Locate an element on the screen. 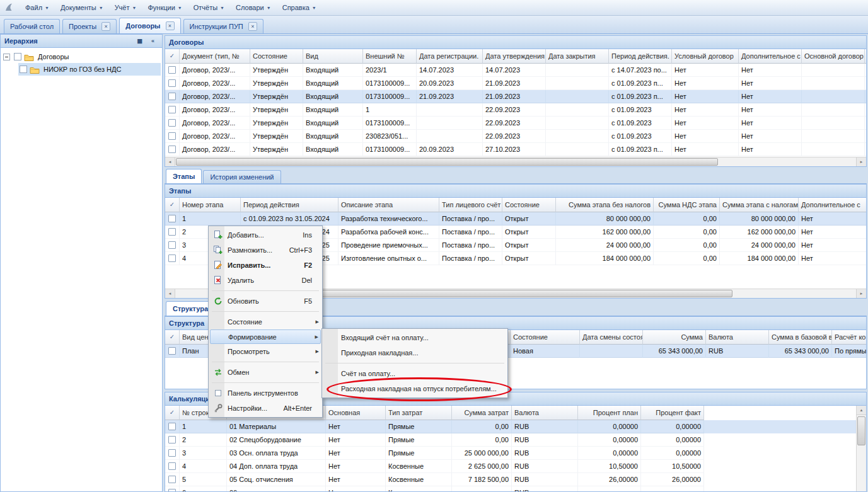 Image resolution: width=868 pixels, height=492 pixels. tab-contracts: Договоры× is located at coordinates (150, 25).